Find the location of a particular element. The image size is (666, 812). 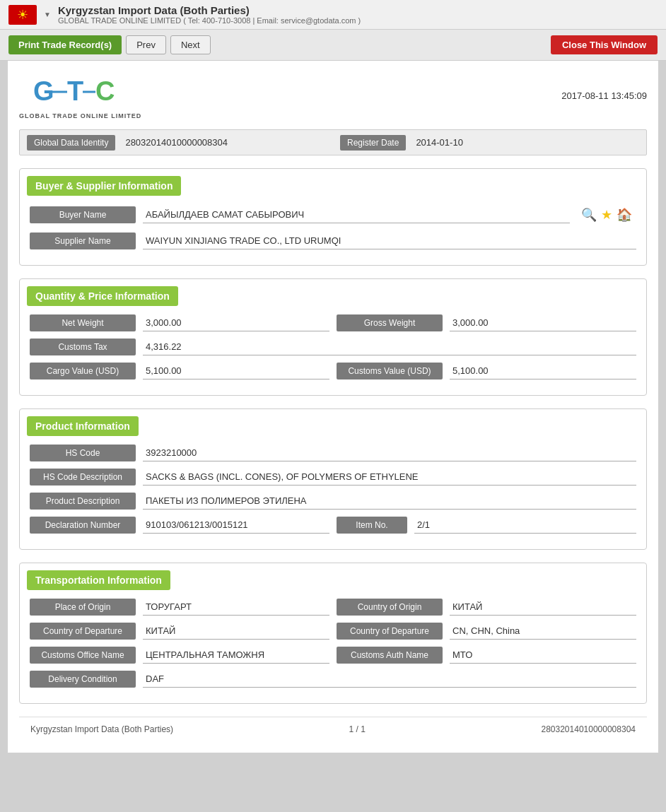

footer-right: 28032014010000008304 is located at coordinates (588, 729).